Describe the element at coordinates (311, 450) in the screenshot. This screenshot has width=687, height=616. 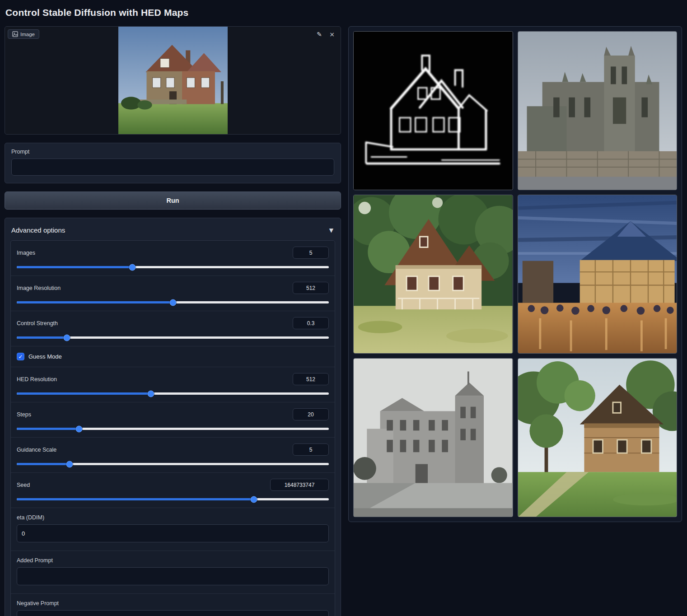
I see `guidance-scale-value-input` at that location.